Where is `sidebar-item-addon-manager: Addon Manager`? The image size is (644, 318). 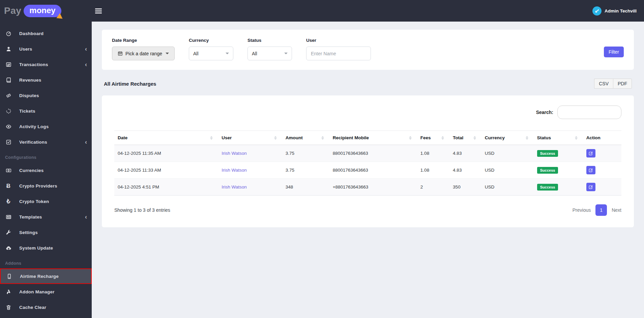
sidebar-item-addon-manager: Addon Manager is located at coordinates (46, 292).